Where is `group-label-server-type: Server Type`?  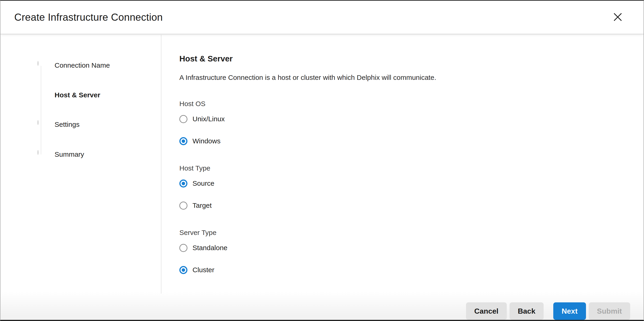
group-label-server-type: Server Type is located at coordinates (412, 233).